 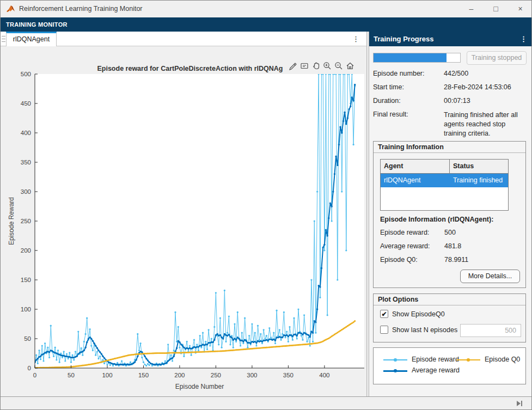 I want to click on ribbon-tab-training-monitor: TRAINING MONITOR, so click(x=37, y=25).